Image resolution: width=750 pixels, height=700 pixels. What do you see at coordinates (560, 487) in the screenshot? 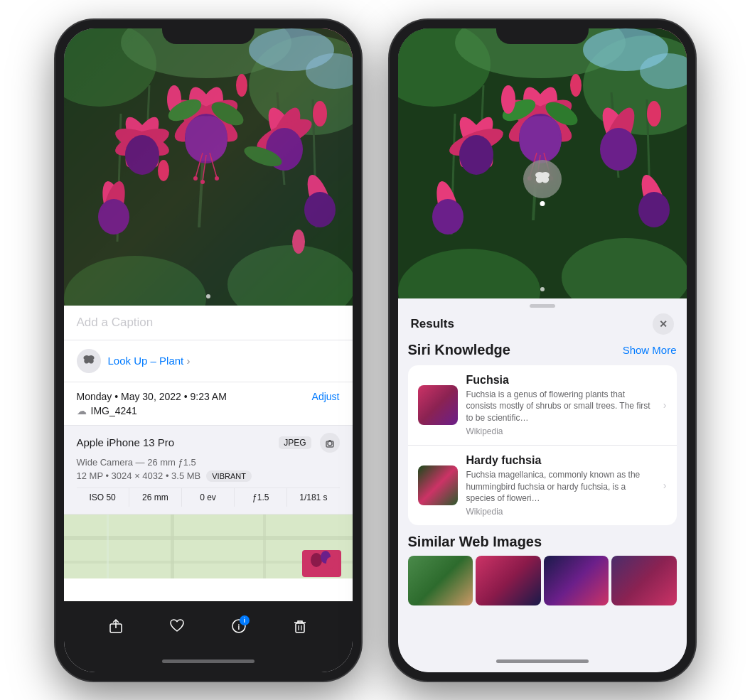
I see `hardy-fuchsia-desc: Fuchsia magellanica, commonly known as t…` at bounding box center [560, 487].